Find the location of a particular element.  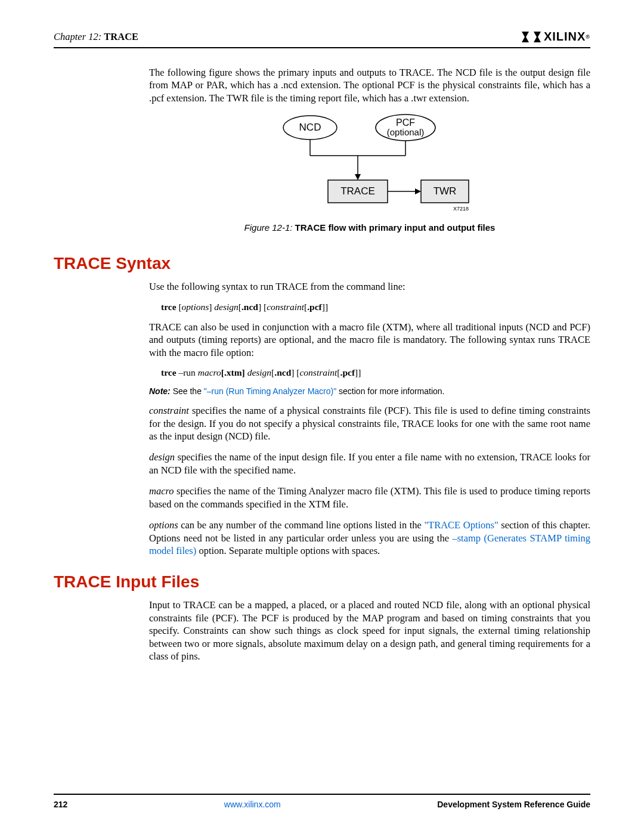

syntax-p2: TRACE can also be used in conjunction wi… is located at coordinates (370, 340).